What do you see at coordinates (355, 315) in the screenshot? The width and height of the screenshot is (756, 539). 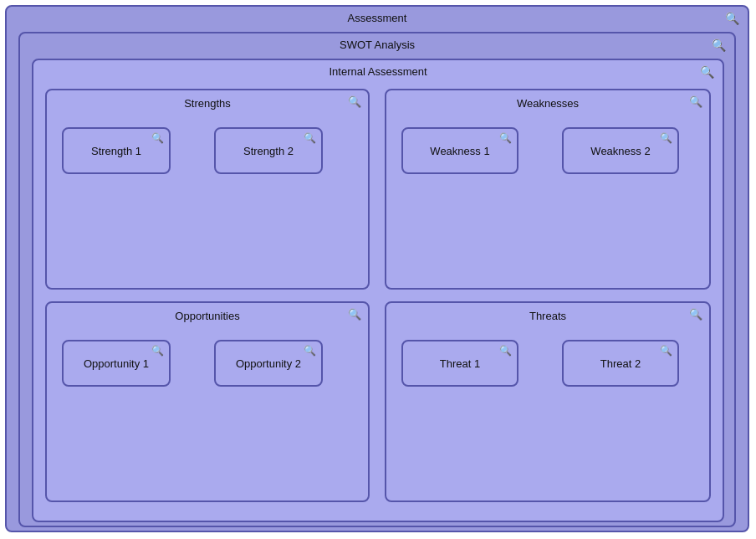 I see `opportunities-search-icon: 🔍` at bounding box center [355, 315].